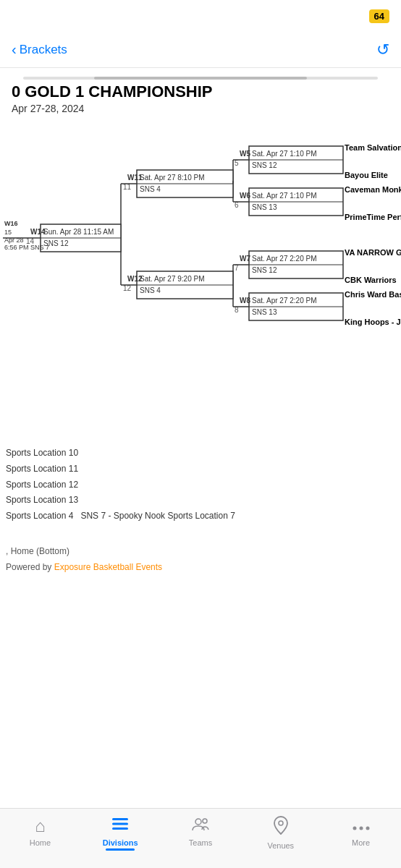 The width and height of the screenshot is (401, 868). Describe the element at coordinates (200, 92) in the screenshot. I see `page-title: 0 GOLD 1 CHAMPIONSHIP` at that location.